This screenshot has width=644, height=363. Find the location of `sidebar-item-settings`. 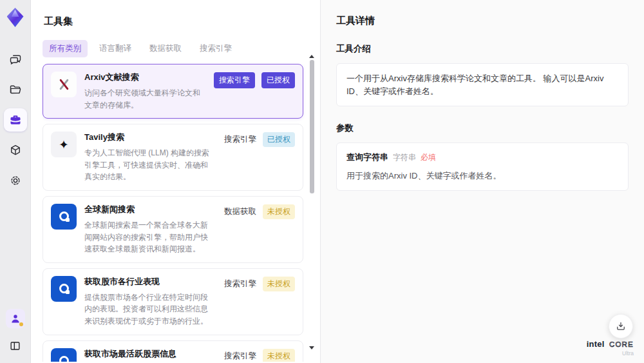

sidebar-item-settings is located at coordinates (15, 181).